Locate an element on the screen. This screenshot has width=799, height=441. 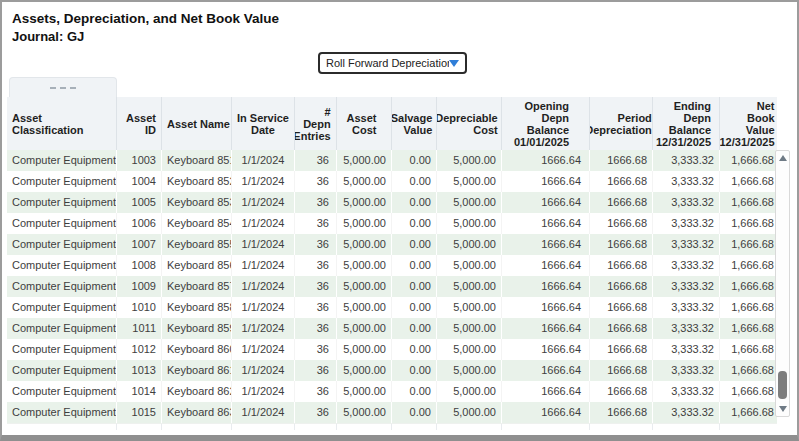
table-row: Computer Equipment1007Keyboard 8551/1/20… is located at coordinates (392, 244).